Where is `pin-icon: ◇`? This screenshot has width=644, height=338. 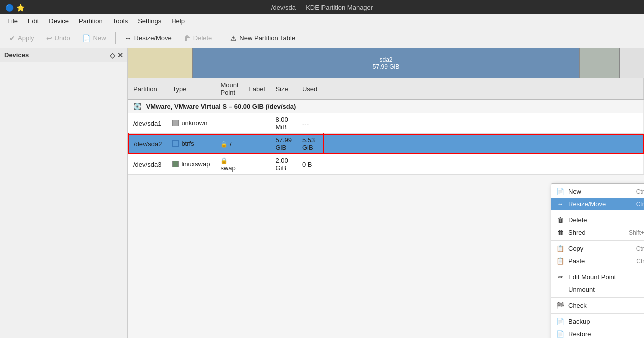 pin-icon: ◇ is located at coordinates (112, 55).